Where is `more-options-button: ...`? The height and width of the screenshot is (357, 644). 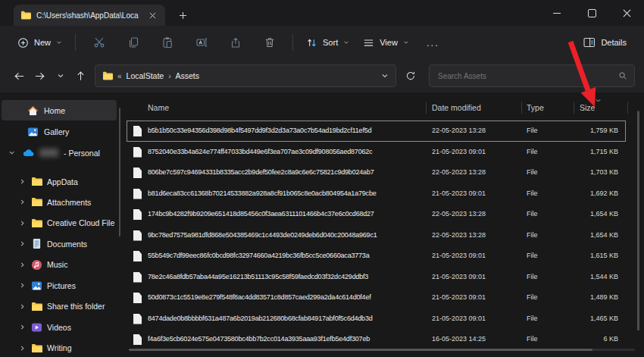 more-options-button: ... is located at coordinates (433, 42).